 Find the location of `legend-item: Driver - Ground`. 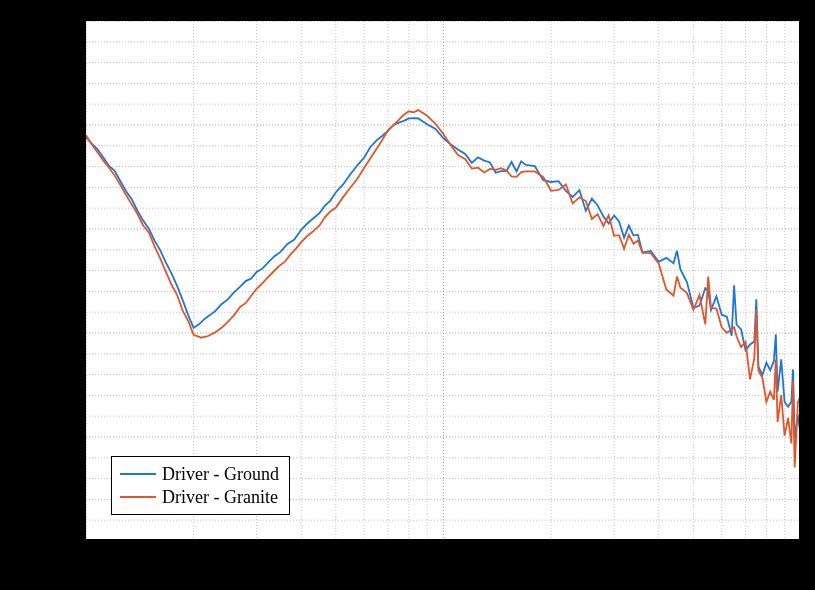

legend-item: Driver - Ground is located at coordinates (200, 474).